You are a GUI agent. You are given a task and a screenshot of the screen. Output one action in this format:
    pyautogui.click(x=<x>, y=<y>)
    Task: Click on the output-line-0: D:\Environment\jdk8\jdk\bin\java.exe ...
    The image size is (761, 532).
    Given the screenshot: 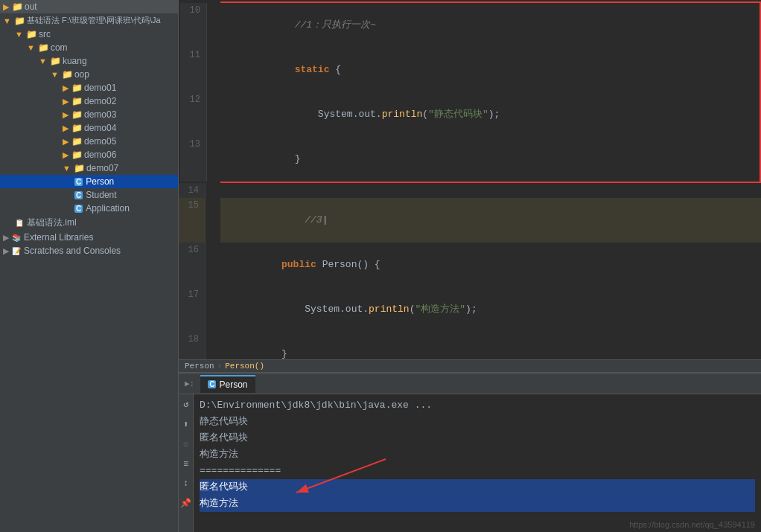 What is the action you would take?
    pyautogui.click(x=477, y=406)
    